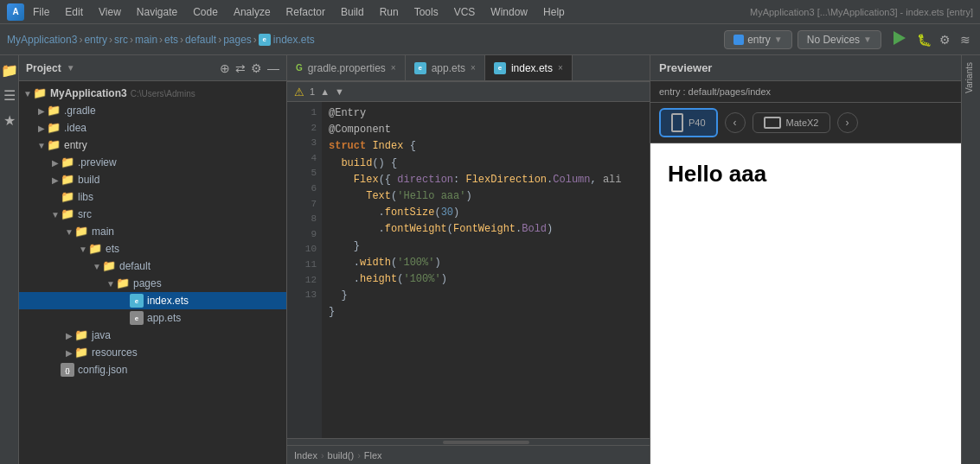 The height and width of the screenshot is (464, 980). Describe the element at coordinates (306, 12) in the screenshot. I see `menu-refactor: Refactor` at that location.